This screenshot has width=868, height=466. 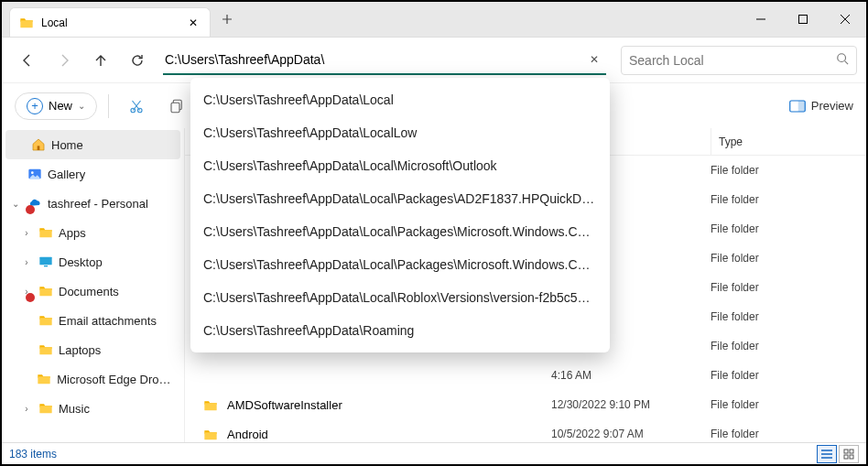 I want to click on item-count: 183 items, so click(x=33, y=454).